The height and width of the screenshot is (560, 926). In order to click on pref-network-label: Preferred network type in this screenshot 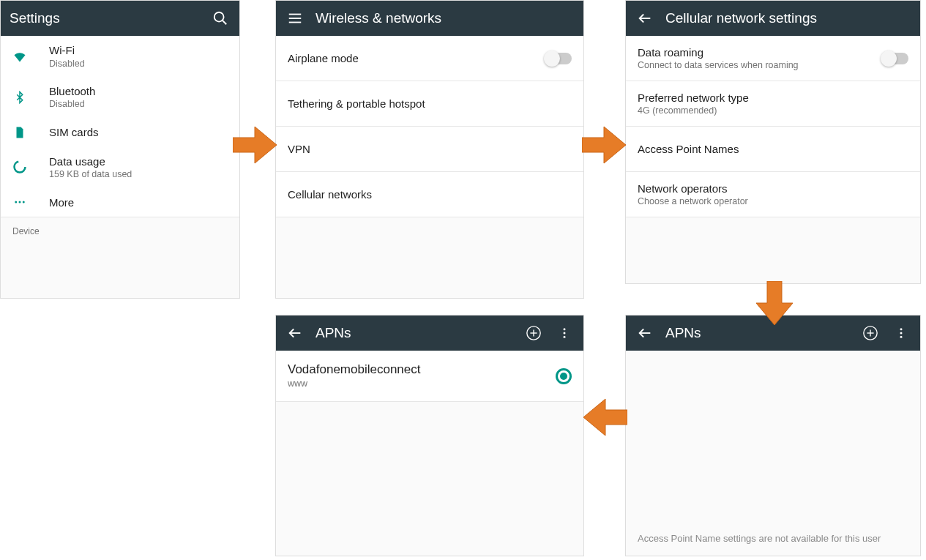, I will do `click(773, 98)`.